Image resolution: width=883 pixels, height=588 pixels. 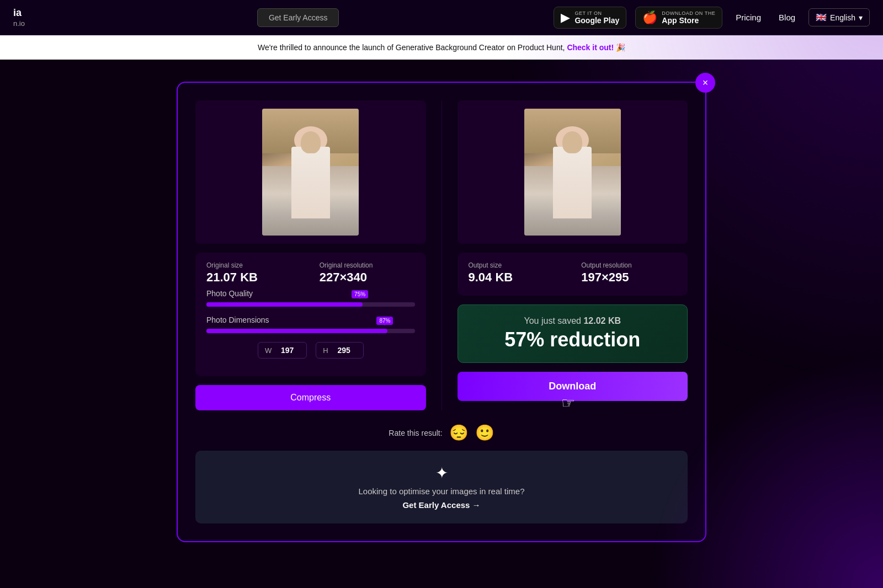 What do you see at coordinates (597, 13) in the screenshot?
I see `google-play-small: GET IT ON` at bounding box center [597, 13].